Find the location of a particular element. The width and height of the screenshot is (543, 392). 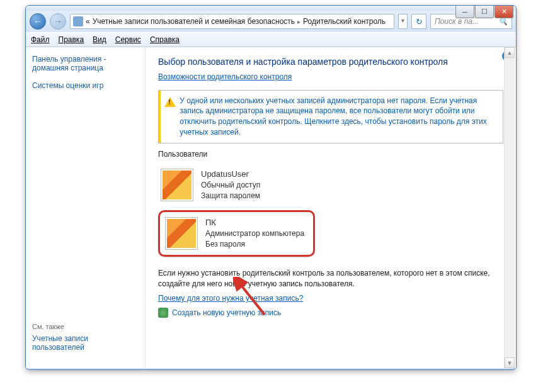

user-row-pk: ПК Администратор компьютера Без пароля is located at coordinates (234, 233).